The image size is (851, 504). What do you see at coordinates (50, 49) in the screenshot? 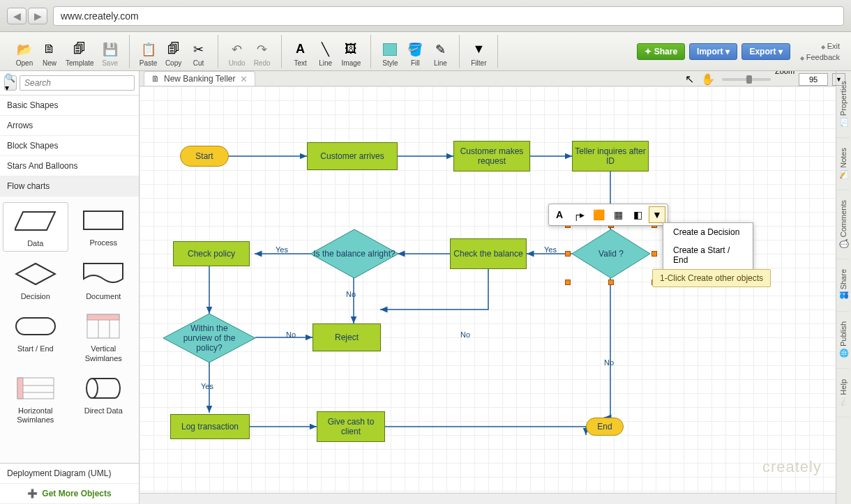
I see `new-icon: 🗎` at bounding box center [50, 49].